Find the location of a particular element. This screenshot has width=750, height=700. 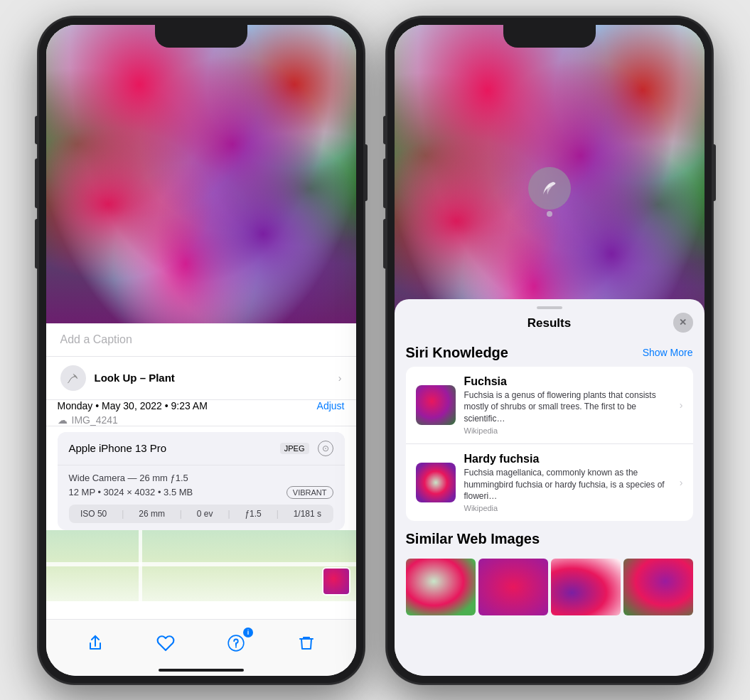

camera-mp: 12 MP • 3024 × 4032 • 3.5 MB is located at coordinates (131, 492).